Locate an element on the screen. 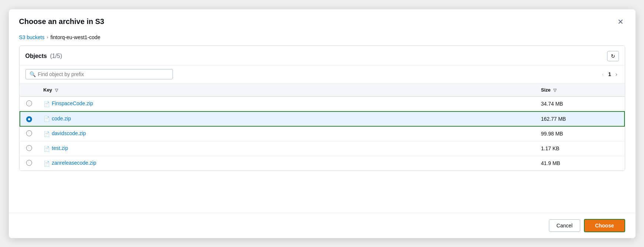 The width and height of the screenshot is (644, 247). modal-title: Choose an archive in S3 is located at coordinates (62, 21).